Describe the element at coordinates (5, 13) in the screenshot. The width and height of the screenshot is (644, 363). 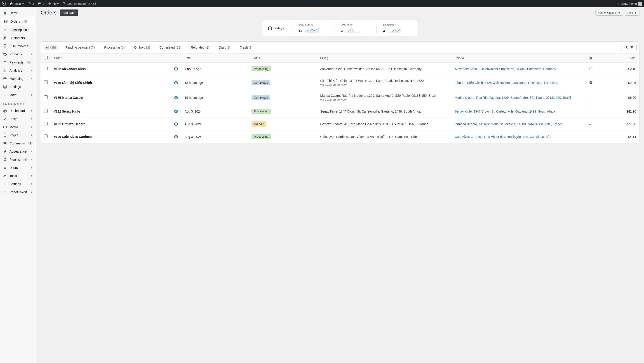
I see `home-icon` at that location.